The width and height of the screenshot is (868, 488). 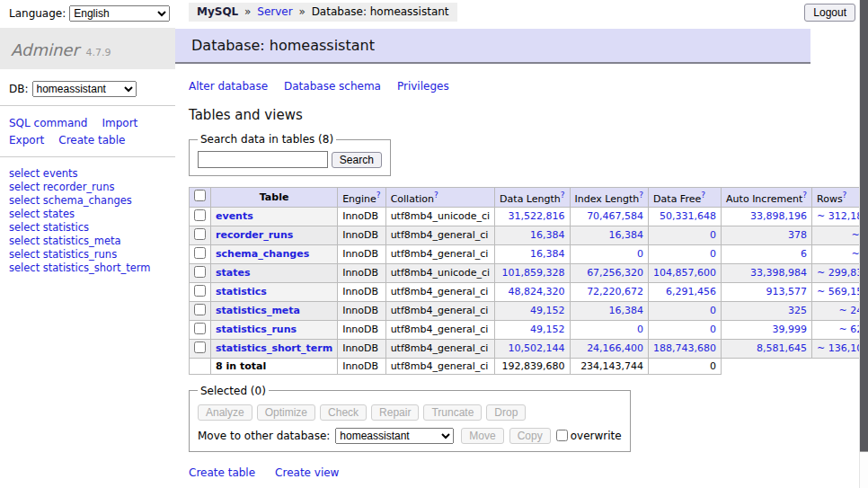 I want to click on breadcrumb-server-link: Server, so click(x=275, y=12).